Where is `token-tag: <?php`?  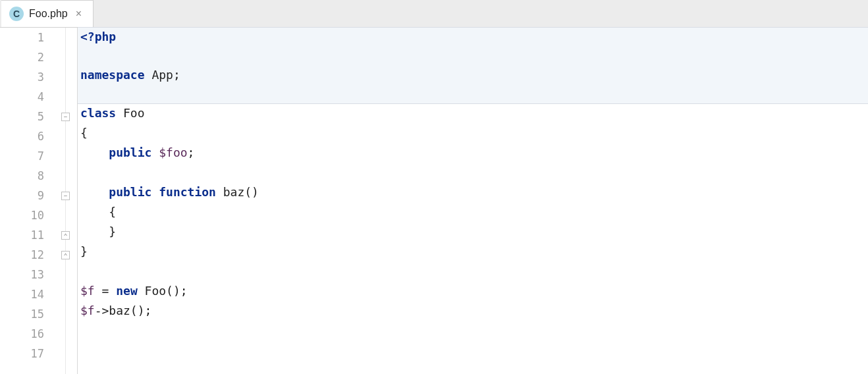
token-tag: <?php is located at coordinates (98, 37).